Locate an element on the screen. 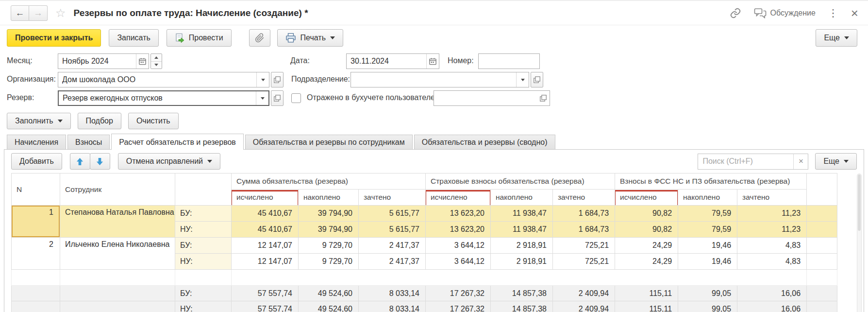 This screenshot has height=312, width=868. fill-button: Заполнить is located at coordinates (39, 121).